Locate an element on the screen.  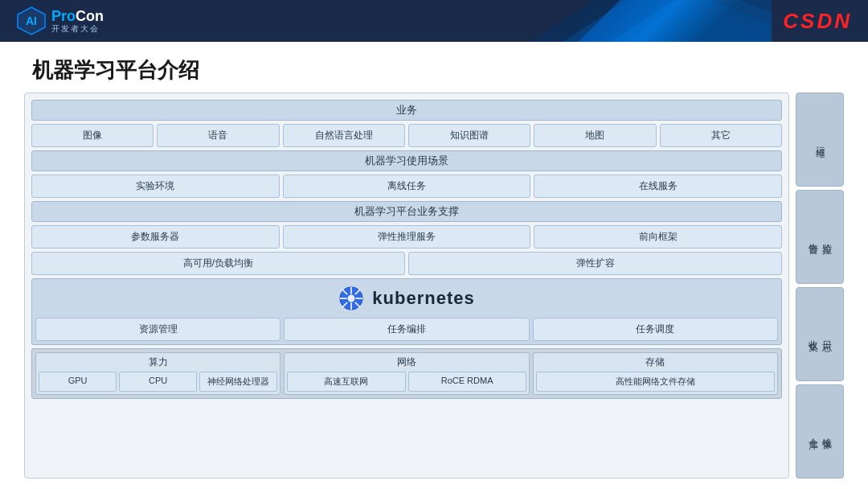
business-header: 业务 is located at coordinates (407, 110).